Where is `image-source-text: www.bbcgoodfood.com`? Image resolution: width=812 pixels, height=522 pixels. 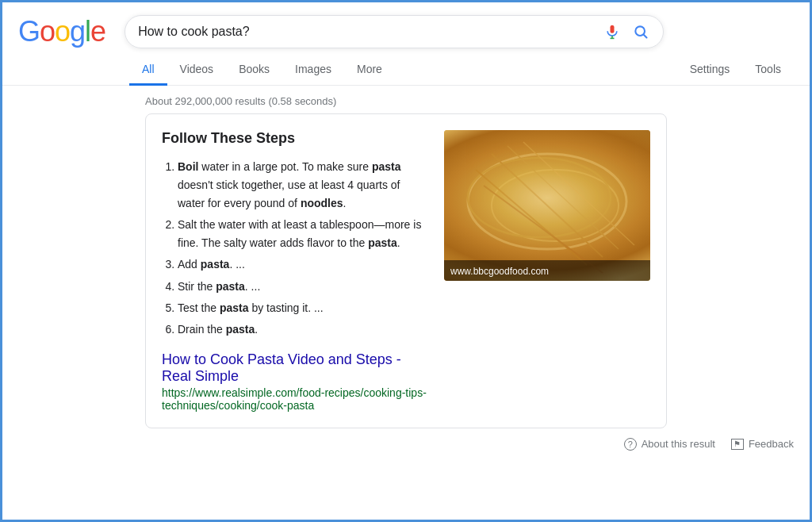
image-source-text: www.bbcgoodfood.com is located at coordinates (500, 271).